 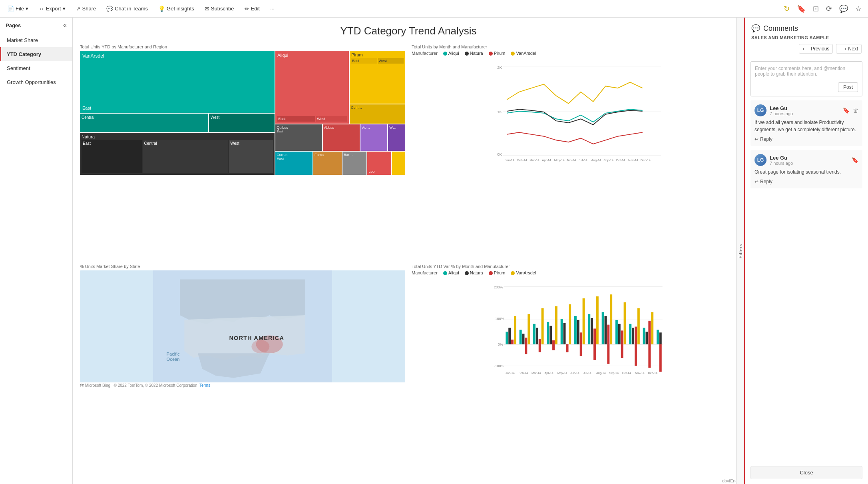 What do you see at coordinates (424, 273) in the screenshot?
I see `bar-manufacturer-label: Manufacturer` at bounding box center [424, 273].